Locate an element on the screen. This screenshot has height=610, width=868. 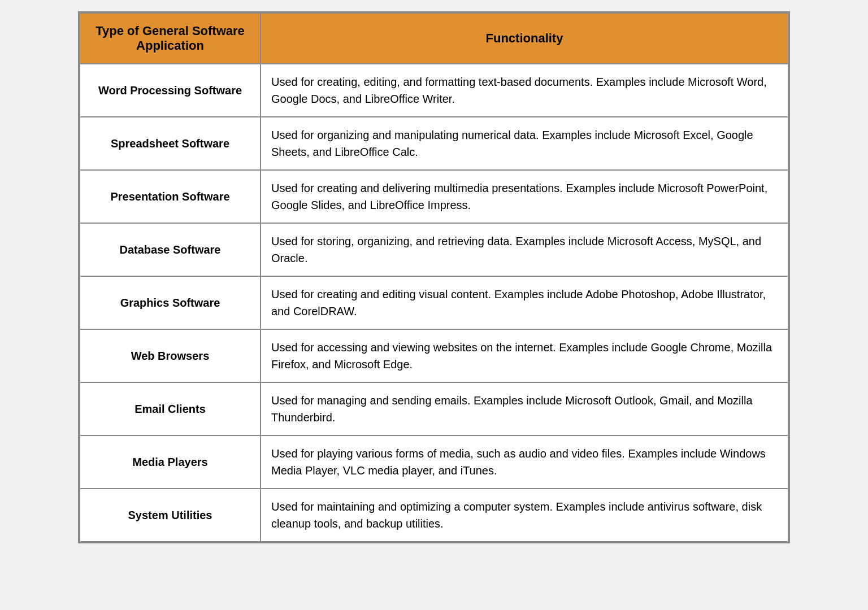
row-type-8: System Utilities is located at coordinates (170, 515).